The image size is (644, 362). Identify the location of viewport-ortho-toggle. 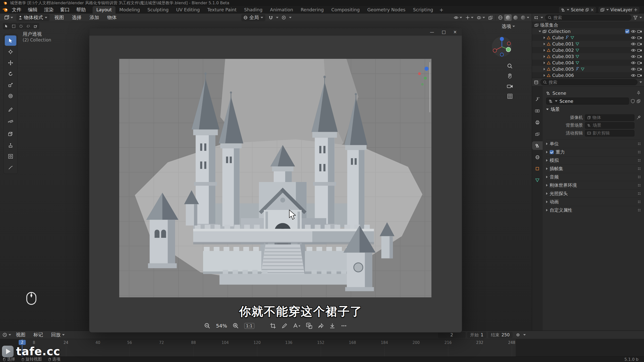
(510, 96).